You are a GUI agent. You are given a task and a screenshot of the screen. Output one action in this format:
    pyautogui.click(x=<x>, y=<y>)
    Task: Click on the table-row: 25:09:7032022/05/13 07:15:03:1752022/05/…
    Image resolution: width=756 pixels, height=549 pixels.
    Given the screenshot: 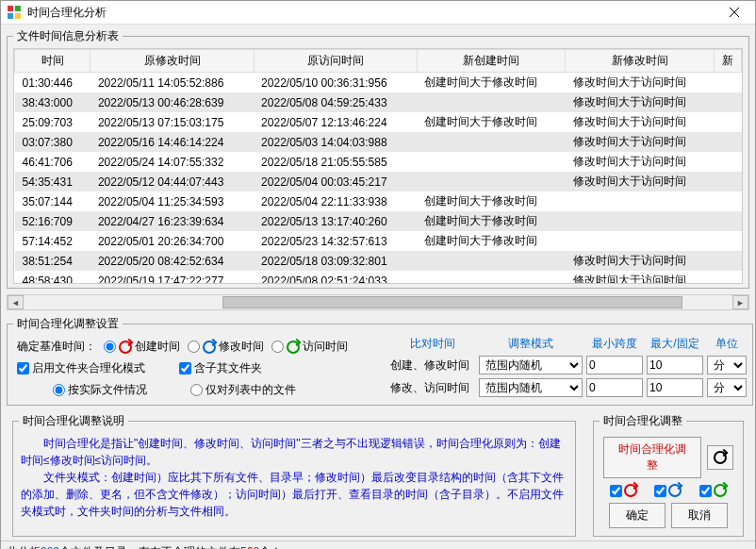 What is the action you would take?
    pyautogui.click(x=379, y=123)
    